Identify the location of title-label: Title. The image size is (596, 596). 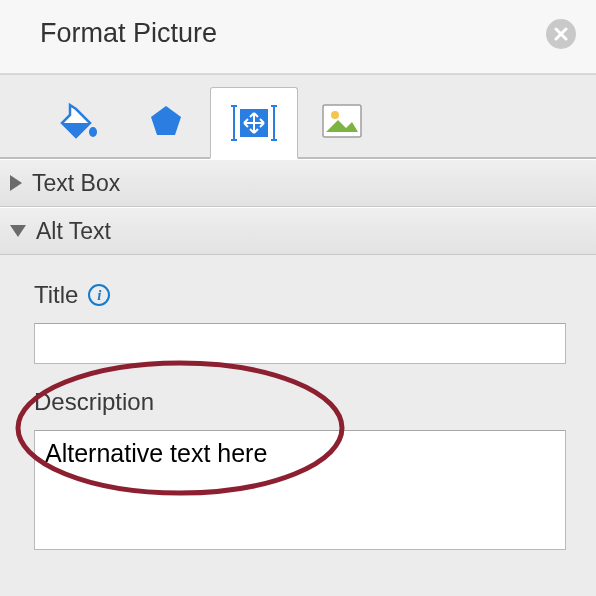
(56, 295).